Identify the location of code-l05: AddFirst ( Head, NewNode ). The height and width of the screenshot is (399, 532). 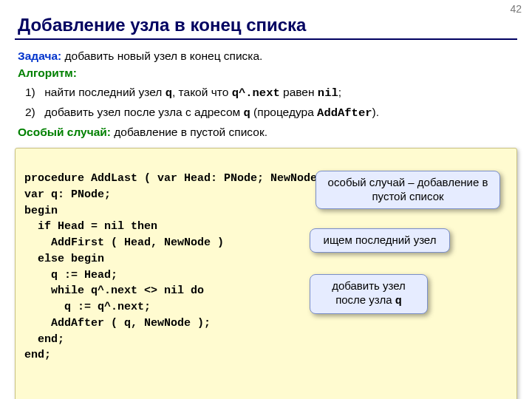
(124, 242).